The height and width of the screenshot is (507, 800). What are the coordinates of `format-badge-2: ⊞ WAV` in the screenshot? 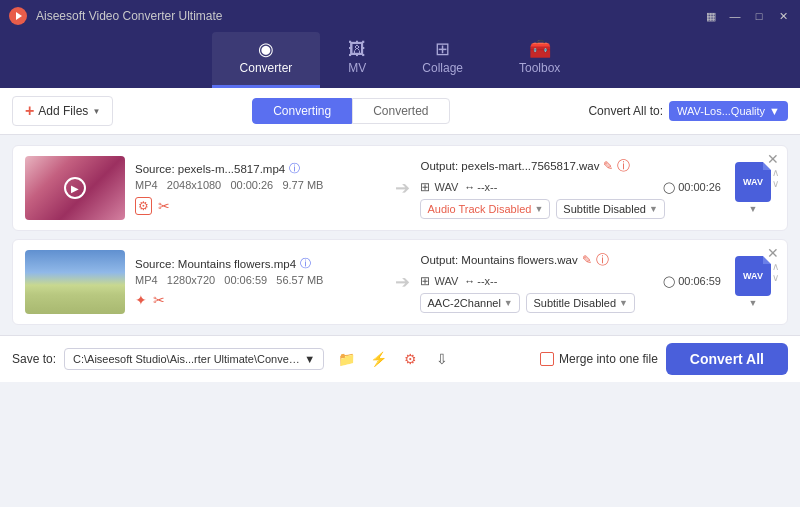 It's located at (439, 281).